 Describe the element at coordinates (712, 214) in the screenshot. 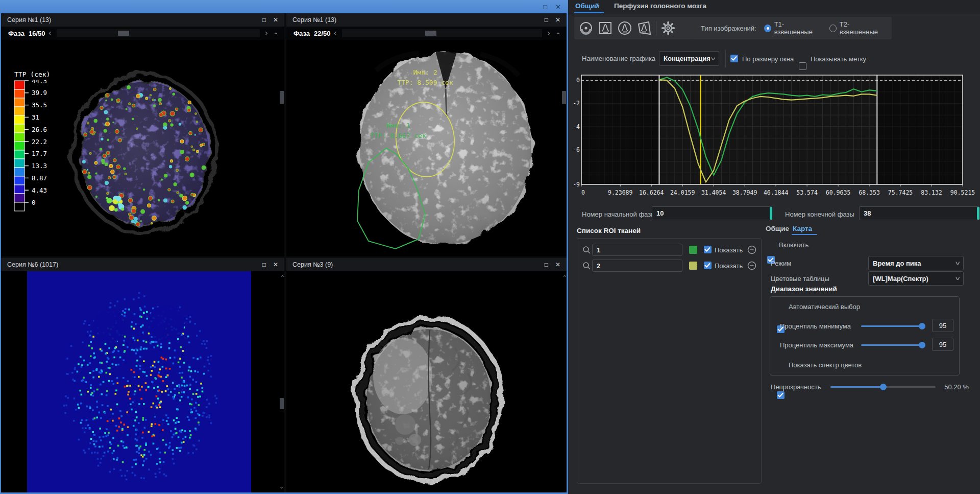

I see `start-phase-input` at that location.